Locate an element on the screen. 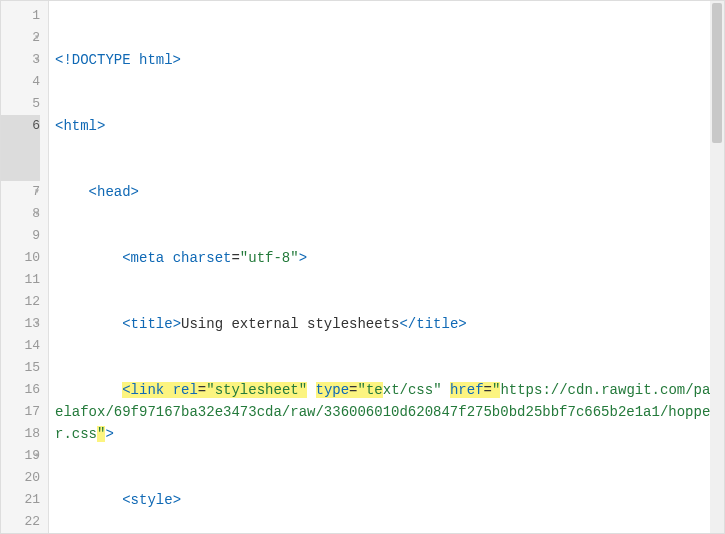  line-number: 9 is located at coordinates (20, 236).